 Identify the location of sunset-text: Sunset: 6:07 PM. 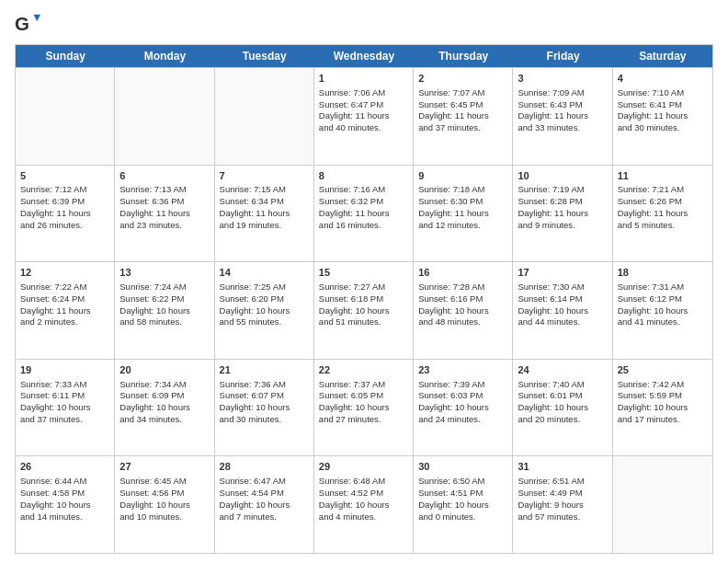
(265, 396).